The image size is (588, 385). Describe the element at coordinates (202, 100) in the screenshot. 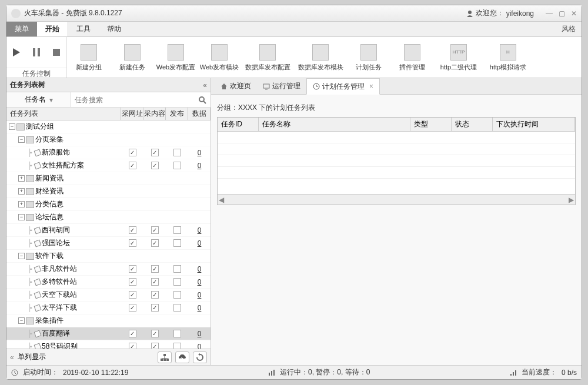

I see `search-button` at that location.